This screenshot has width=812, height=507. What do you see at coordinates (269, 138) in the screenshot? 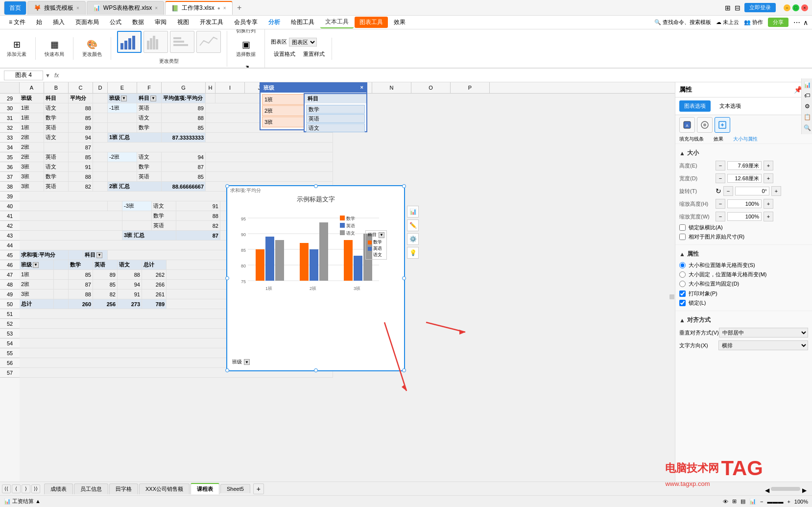
I see `cell-33-H` at bounding box center [269, 138].